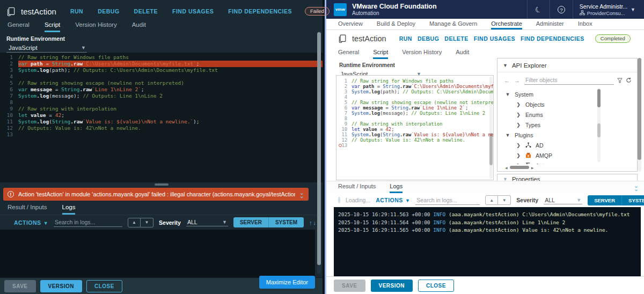  Describe the element at coordinates (161, 83) in the screenshot. I see `code-line: 5// Raw string showing escape (newline n…` at that location.